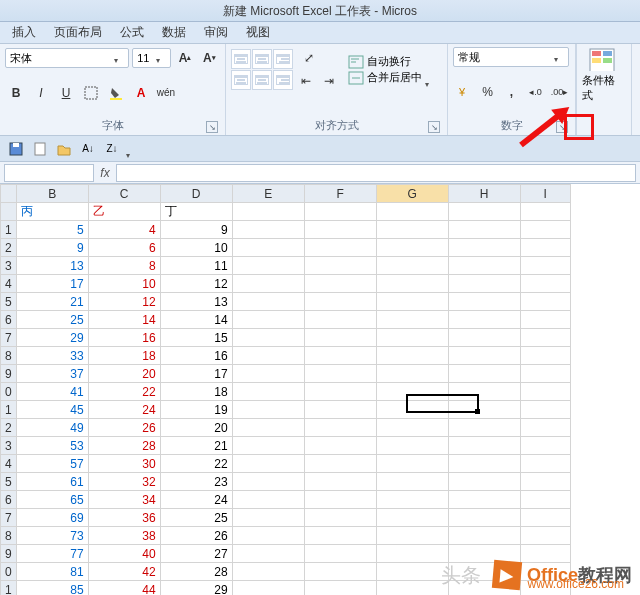  Describe the element at coordinates (306, 81) in the screenshot. I see `indent-decrease-button: ⇤` at that location.